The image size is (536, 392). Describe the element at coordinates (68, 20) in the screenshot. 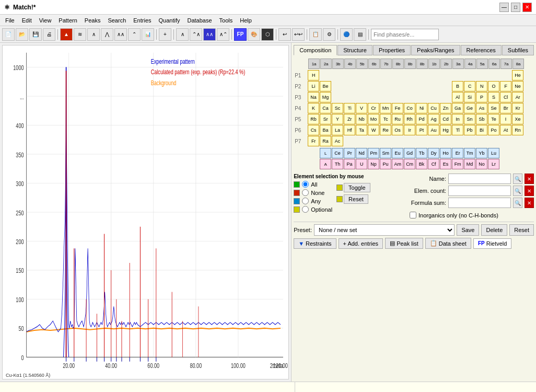

I see `menu-pattern: Pattern` at that location.